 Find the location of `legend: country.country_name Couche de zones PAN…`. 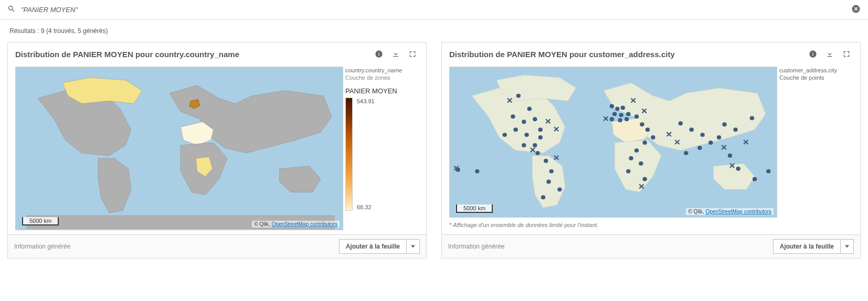

legend: country.country_name Couche de zones PAN… is located at coordinates (382, 148).